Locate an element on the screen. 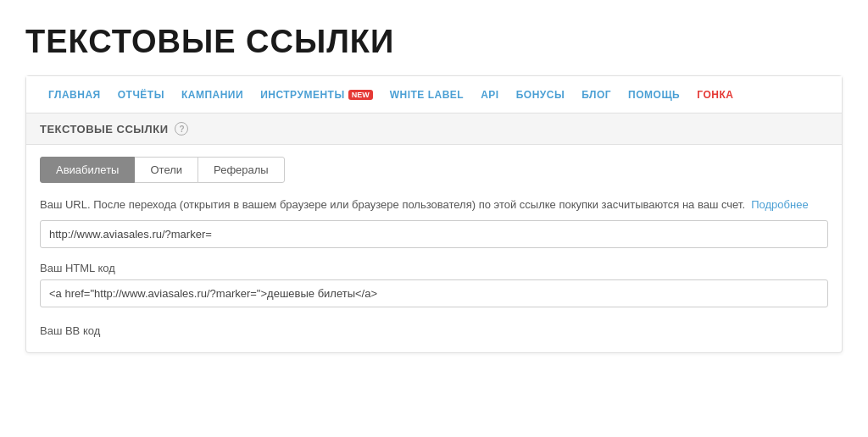  nav-item-race: ГОНКА is located at coordinates (715, 95).